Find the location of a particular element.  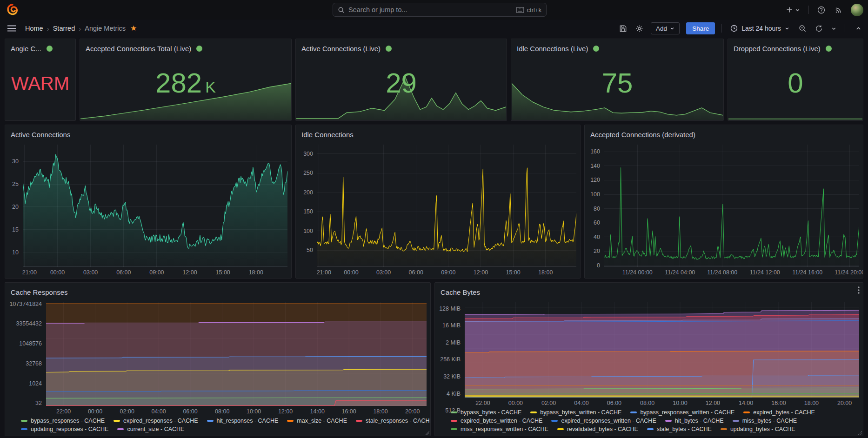

live-indicator-dot is located at coordinates (389, 48).